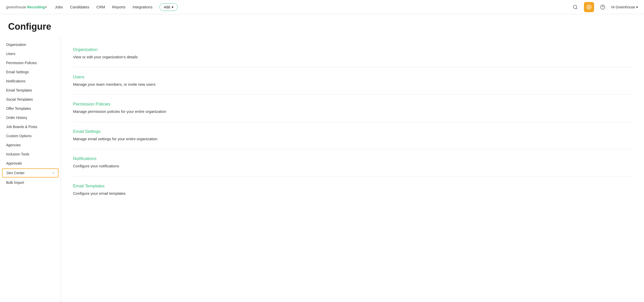 The width and height of the screenshot is (644, 302). What do you see at coordinates (30, 127) in the screenshot?
I see `sidebar-item-job-boards: Job Boards & Posts` at bounding box center [30, 127].